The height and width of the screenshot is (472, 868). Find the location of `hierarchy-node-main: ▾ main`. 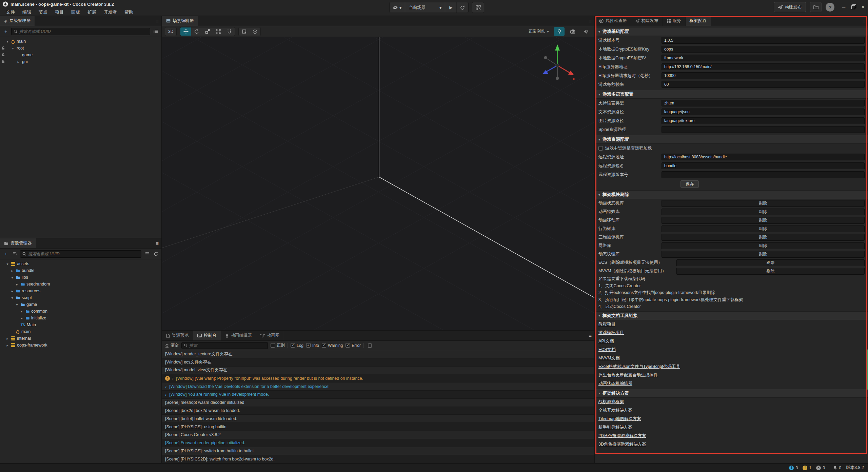

hierarchy-node-main: ▾ main is located at coordinates (81, 41).